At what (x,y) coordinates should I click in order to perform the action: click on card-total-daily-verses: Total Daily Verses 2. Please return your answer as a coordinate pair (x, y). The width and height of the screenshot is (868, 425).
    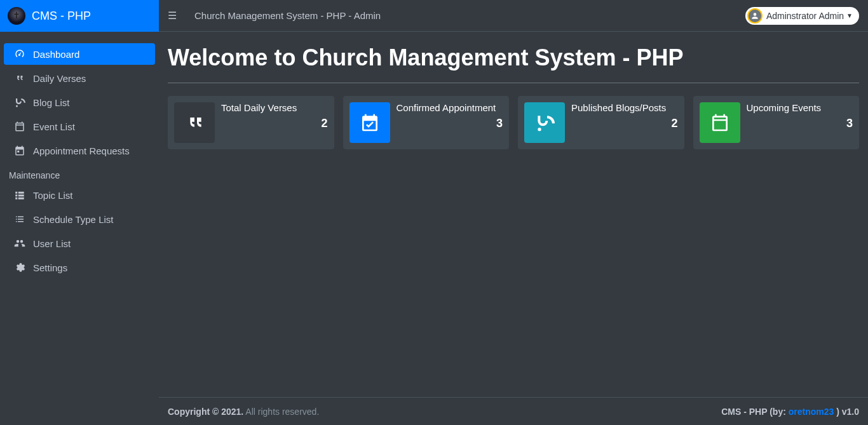
    Looking at the image, I should click on (251, 123).